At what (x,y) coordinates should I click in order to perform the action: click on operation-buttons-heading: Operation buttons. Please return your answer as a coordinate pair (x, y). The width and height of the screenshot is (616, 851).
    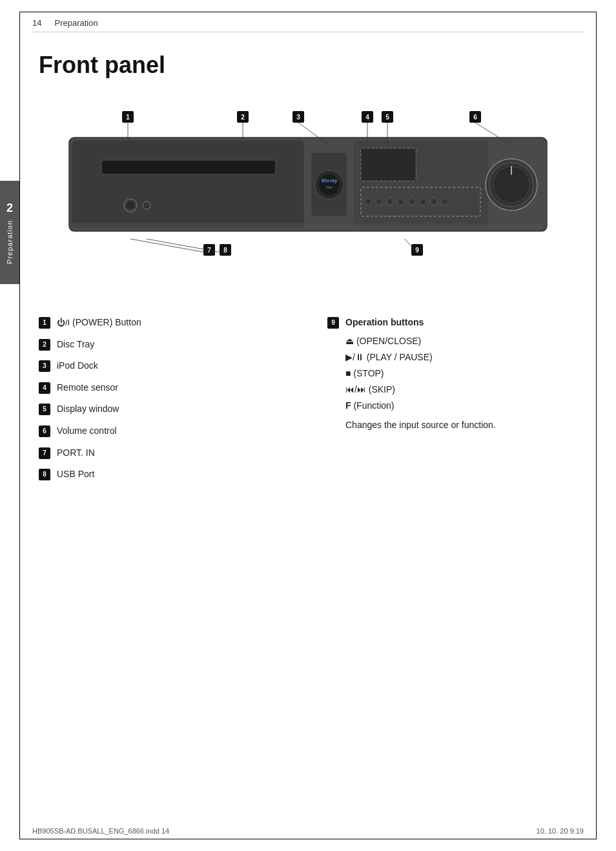
    Looking at the image, I should click on (421, 323).